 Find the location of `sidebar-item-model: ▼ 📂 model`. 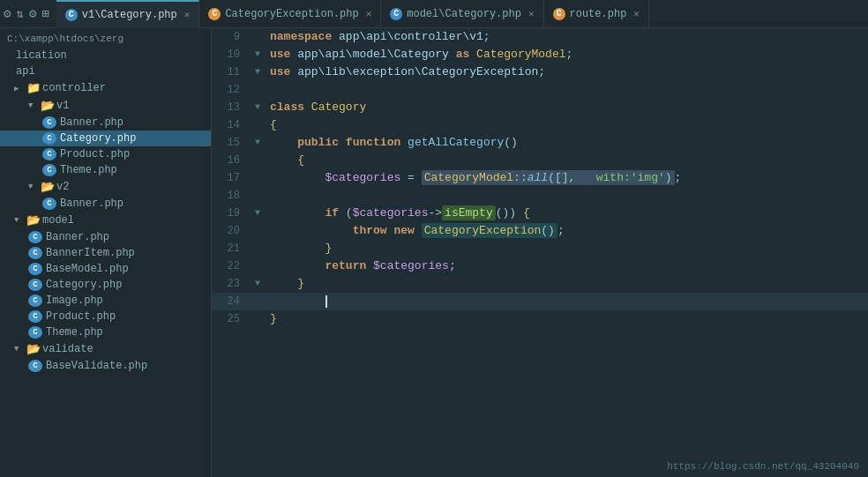

sidebar-item-model: ▼ 📂 model is located at coordinates (106, 220).